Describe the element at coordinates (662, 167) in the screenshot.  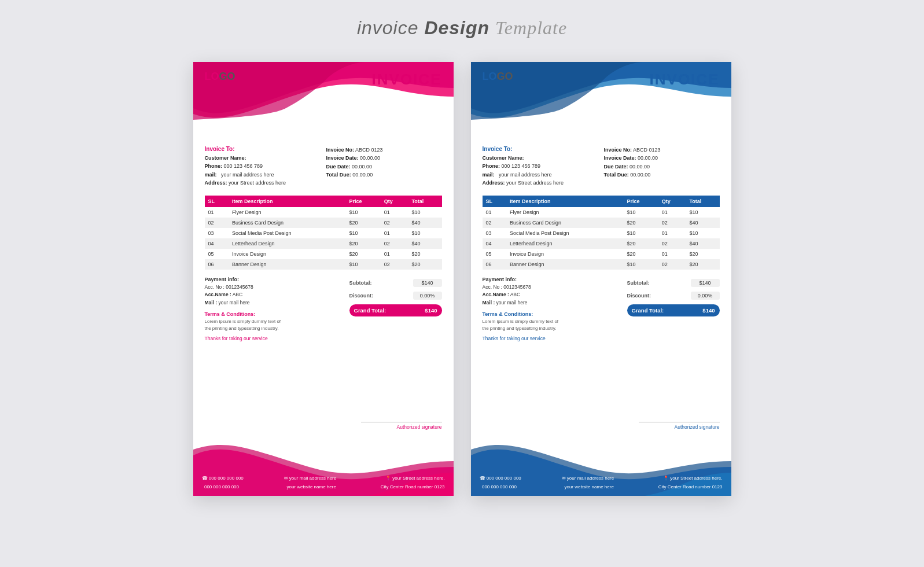
I see `info-right-blue: Invoice No: ABCD 0123 Invoice Date: 00.0…` at that location.